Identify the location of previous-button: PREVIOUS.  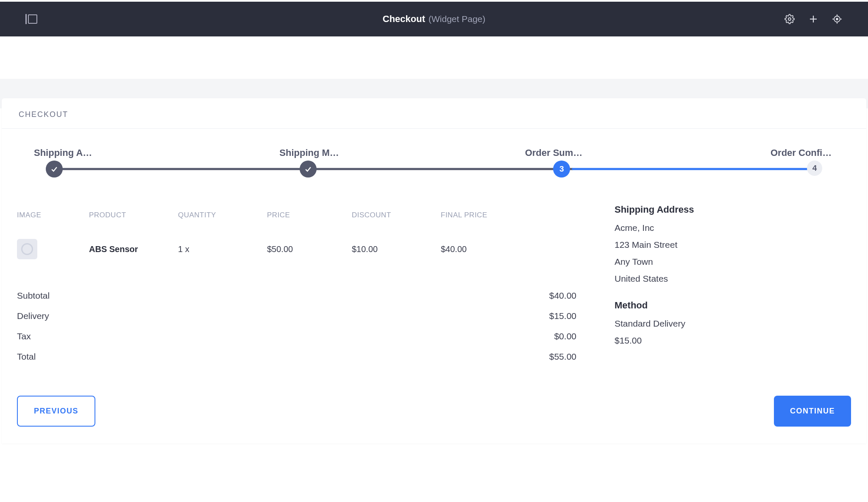
(56, 411).